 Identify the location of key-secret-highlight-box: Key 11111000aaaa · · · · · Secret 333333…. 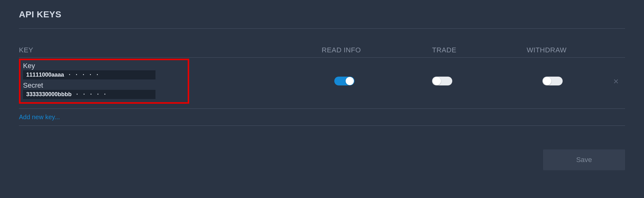
(104, 81).